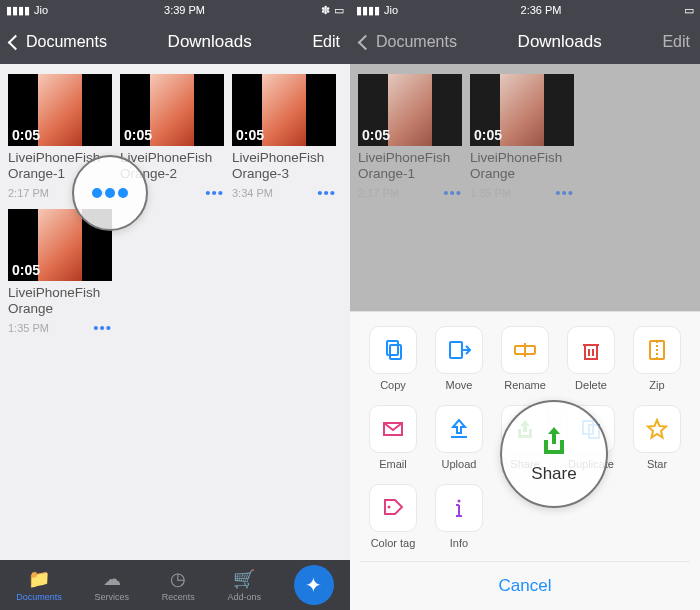 This screenshot has height=610, width=700. Describe the element at coordinates (522, 138) in the screenshot. I see `file-card: 0:05 LiveiPhoneFish Orange 1:35 PM•••` at that location.